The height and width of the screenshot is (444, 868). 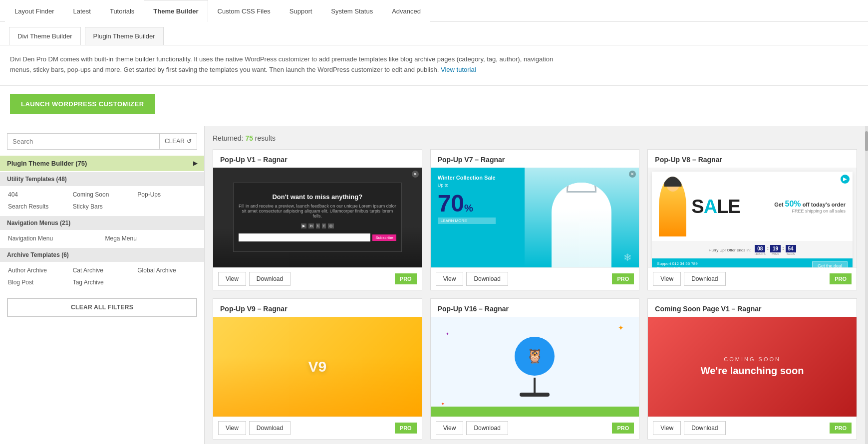 What do you see at coordinates (83, 104) in the screenshot?
I see `launch-customizer-button: LAUNCH WORDPRESS CUSTOMIZER` at bounding box center [83, 104].